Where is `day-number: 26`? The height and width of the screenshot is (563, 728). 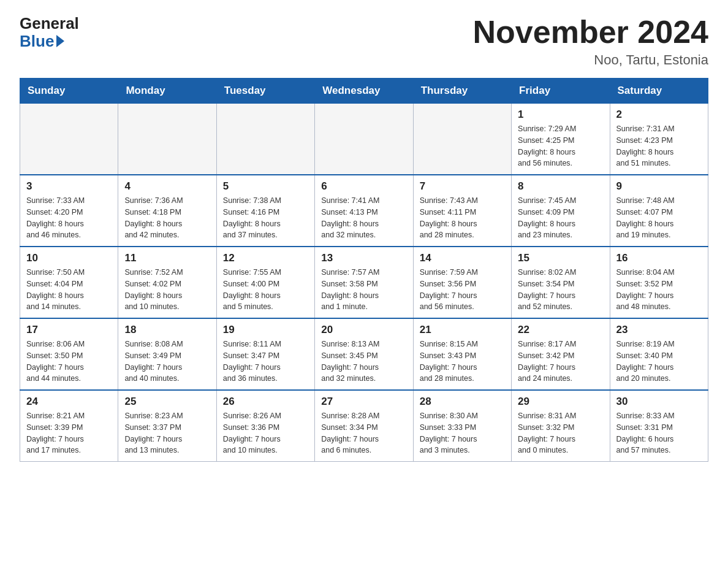 day-number: 26 is located at coordinates (266, 402).